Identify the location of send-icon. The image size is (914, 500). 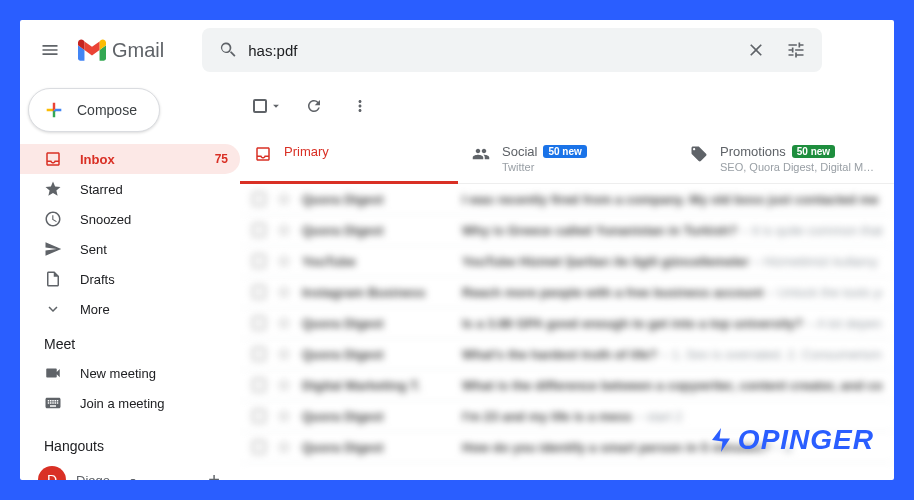
(53, 249).